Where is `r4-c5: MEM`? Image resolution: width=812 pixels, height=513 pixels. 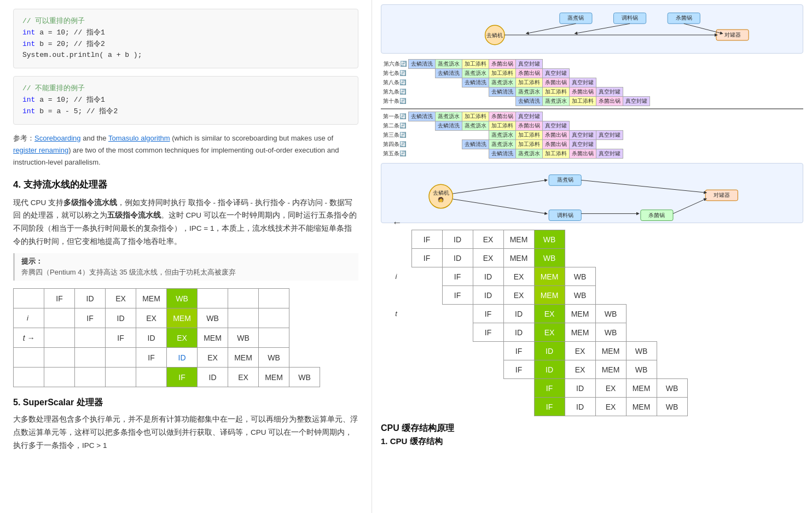 r4-c5: MEM is located at coordinates (580, 314).